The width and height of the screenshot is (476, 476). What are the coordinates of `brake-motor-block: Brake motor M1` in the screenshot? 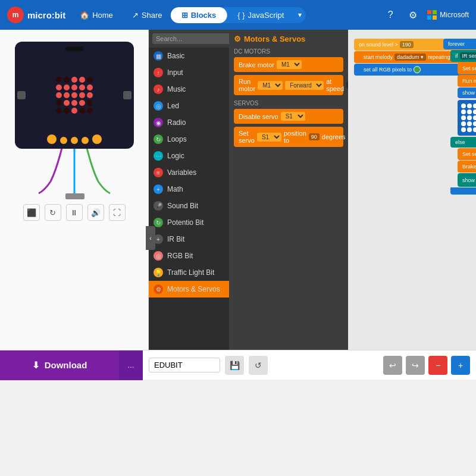 It's located at (289, 64).